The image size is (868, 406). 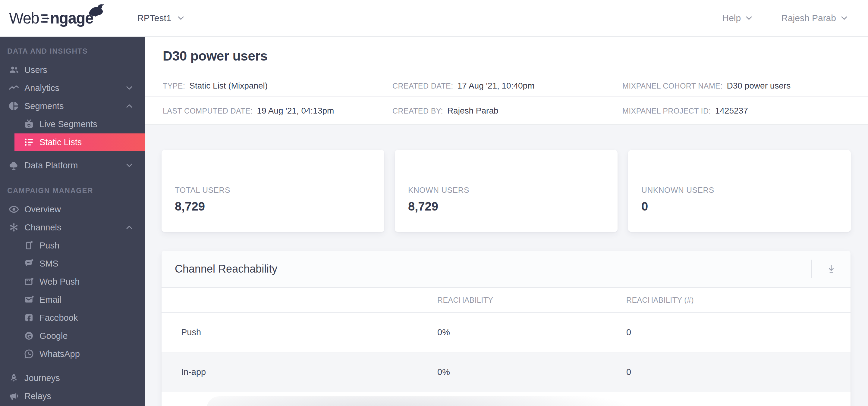 What do you see at coordinates (154, 18) in the screenshot?
I see `project-name: RPTest1` at bounding box center [154, 18].